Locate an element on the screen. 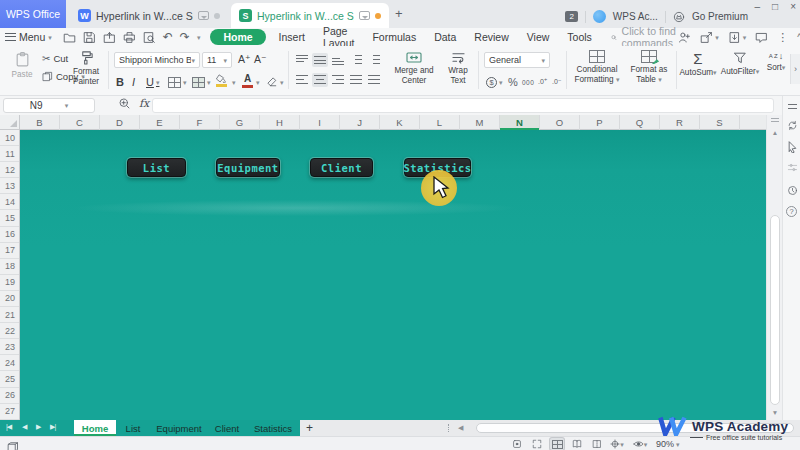  sheet-tab-list: List is located at coordinates (133, 428).